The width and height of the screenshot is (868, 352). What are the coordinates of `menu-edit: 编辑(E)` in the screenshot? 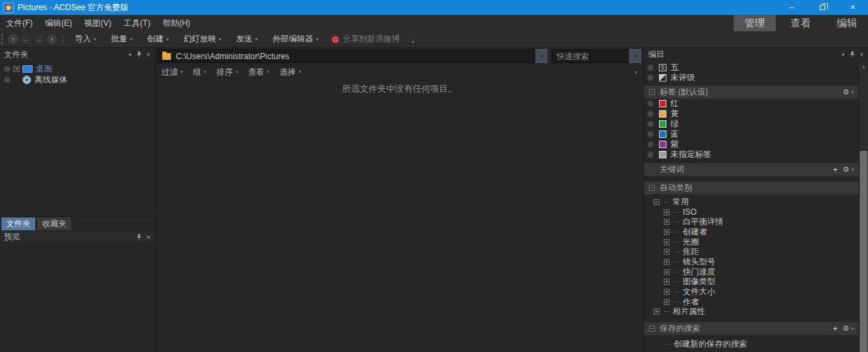 It's located at (58, 23).